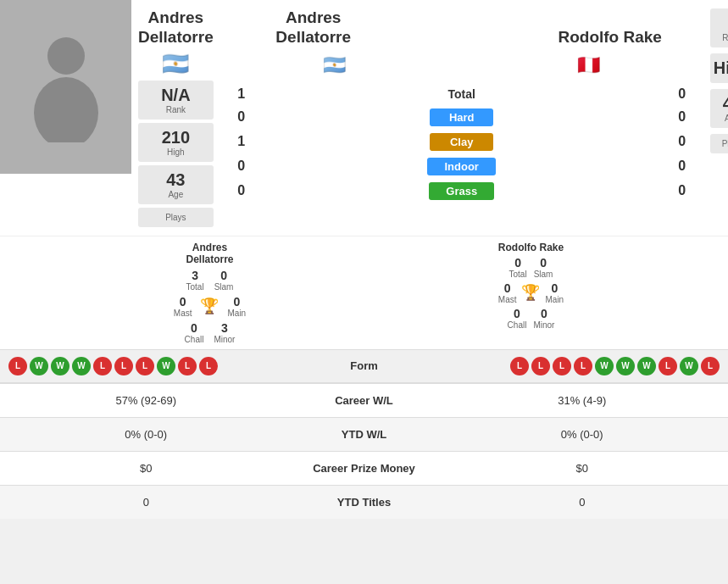 The image size is (728, 584). I want to click on right-mast-stat: 0 Mast, so click(508, 293).